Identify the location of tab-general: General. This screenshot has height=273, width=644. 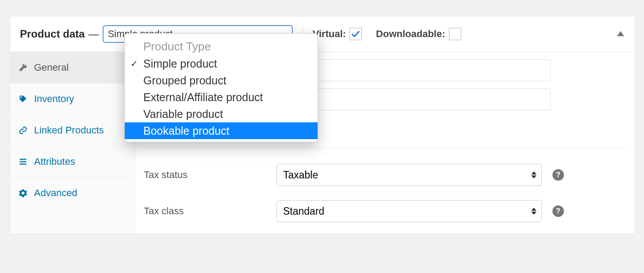
(73, 68).